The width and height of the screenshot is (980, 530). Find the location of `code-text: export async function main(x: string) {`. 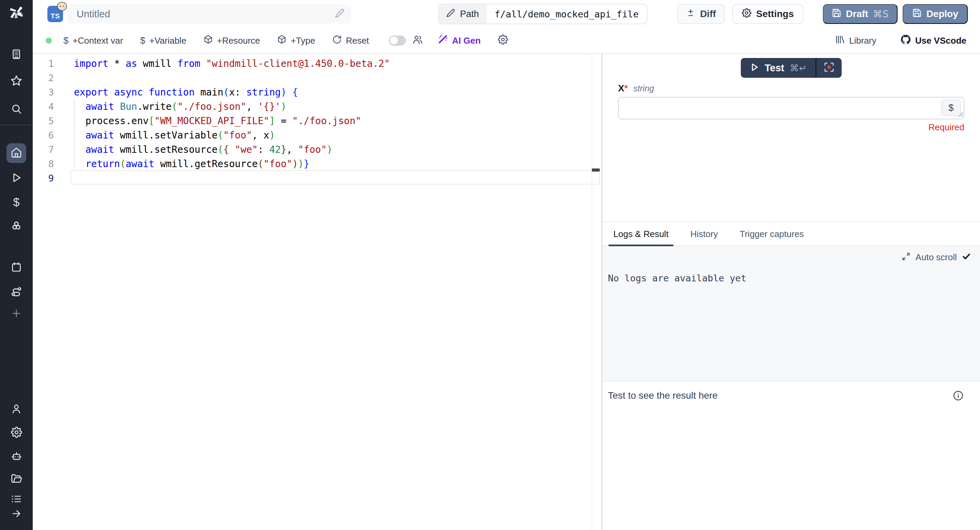

code-text: export async function main(x: string) { is located at coordinates (176, 92).